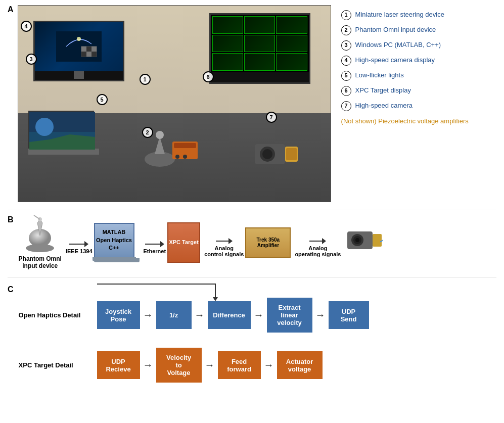 The height and width of the screenshot is (423, 504). I want to click on xpc-target-title: XPC Target Detail, so click(58, 365).